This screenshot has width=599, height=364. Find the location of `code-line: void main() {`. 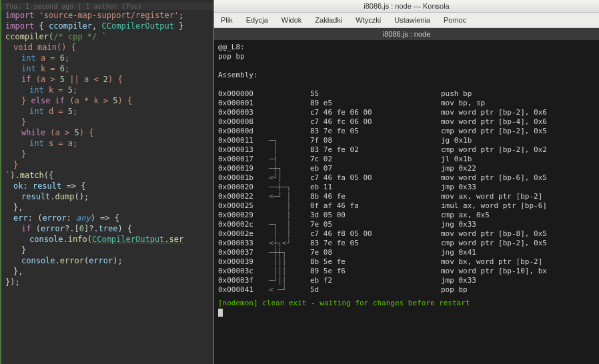

code-line: void main() { is located at coordinates (107, 47).